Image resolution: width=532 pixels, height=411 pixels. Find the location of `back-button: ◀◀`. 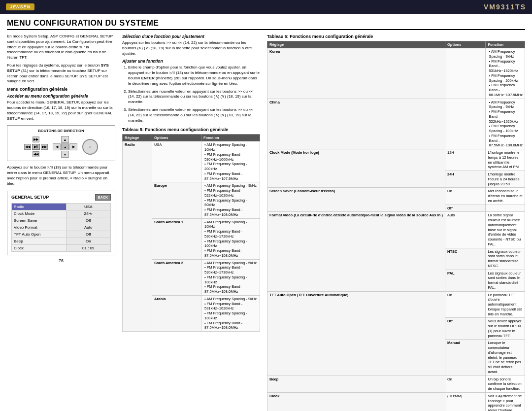

back-button: ◀◀ is located at coordinates (36, 154).